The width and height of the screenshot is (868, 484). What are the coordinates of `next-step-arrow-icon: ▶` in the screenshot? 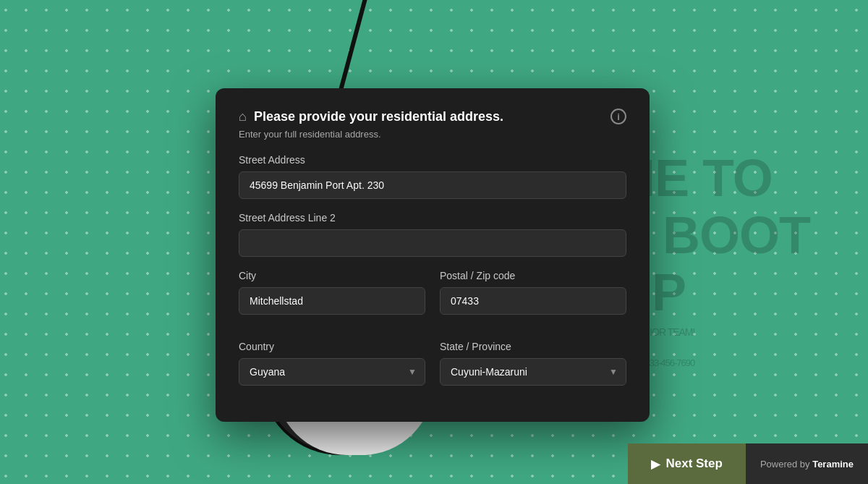 It's located at (655, 464).